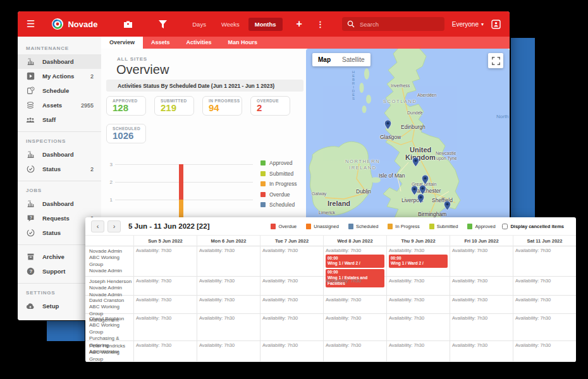 The height and width of the screenshot is (379, 588). Describe the element at coordinates (271, 106) in the screenshot. I see `status-card-overdue: OVERDUE2` at that location.